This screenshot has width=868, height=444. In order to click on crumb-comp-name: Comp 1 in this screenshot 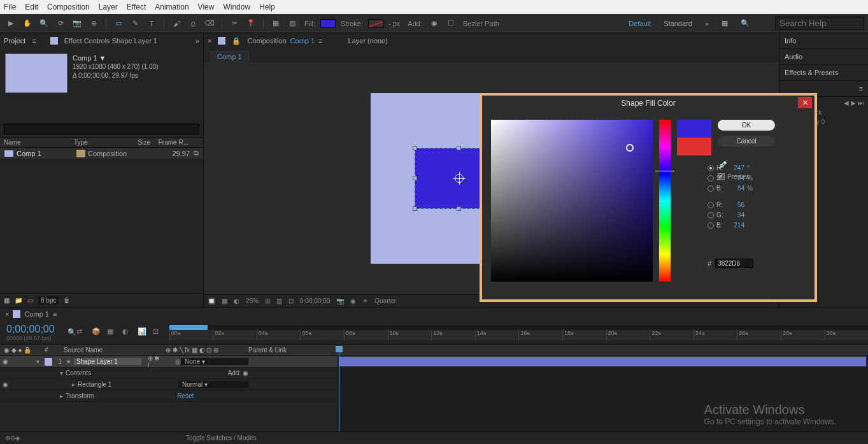, I will do `click(303, 41)`.